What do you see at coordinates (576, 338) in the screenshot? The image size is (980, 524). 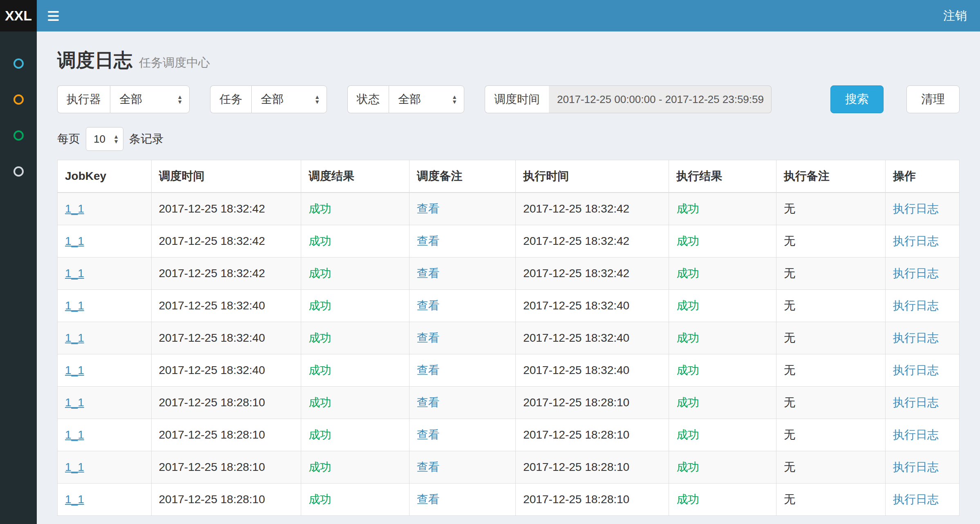 I see `handle-time: 2017-12-25 18:32:40` at bounding box center [576, 338].